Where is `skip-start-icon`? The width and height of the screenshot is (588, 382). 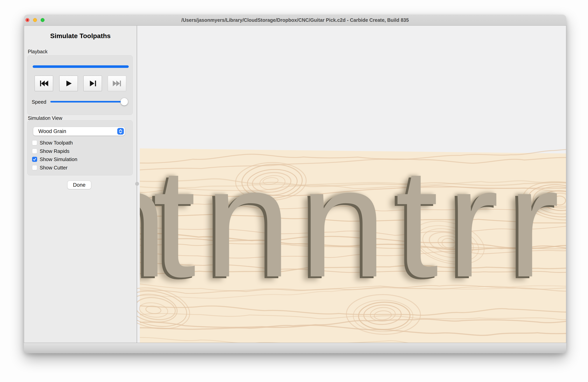
skip-start-icon is located at coordinates (44, 84).